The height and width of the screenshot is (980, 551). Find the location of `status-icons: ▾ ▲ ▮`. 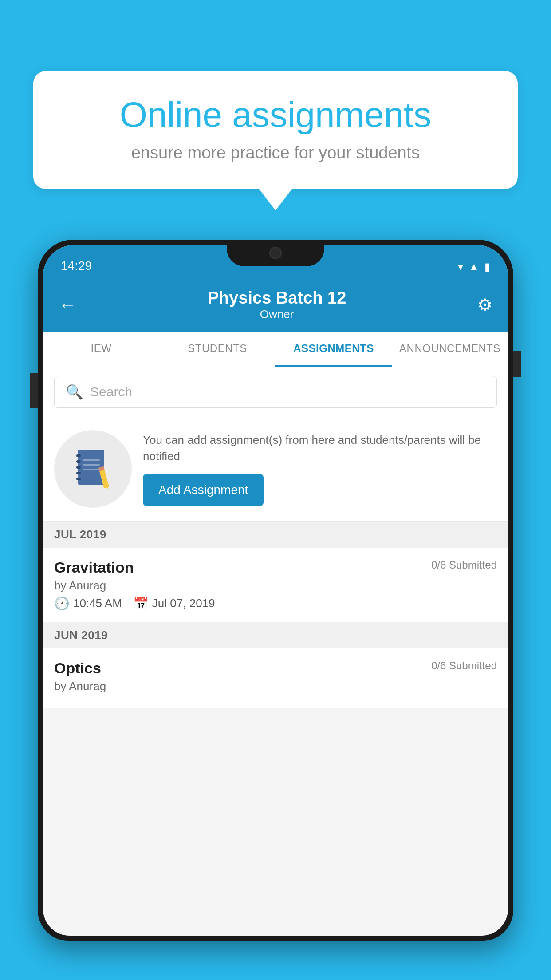

status-icons: ▾ ▲ ▮ is located at coordinates (474, 267).